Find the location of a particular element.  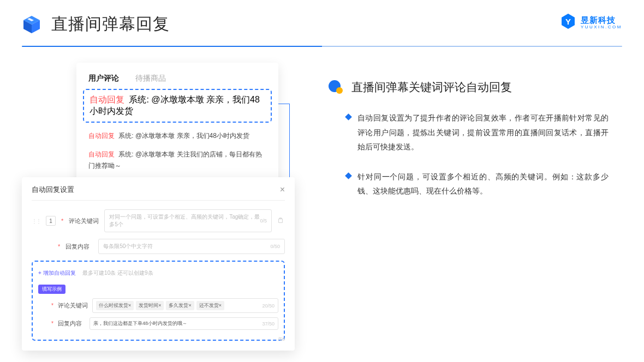

content-input: 每条限50个中文字符 0/50 is located at coordinates (192, 246).